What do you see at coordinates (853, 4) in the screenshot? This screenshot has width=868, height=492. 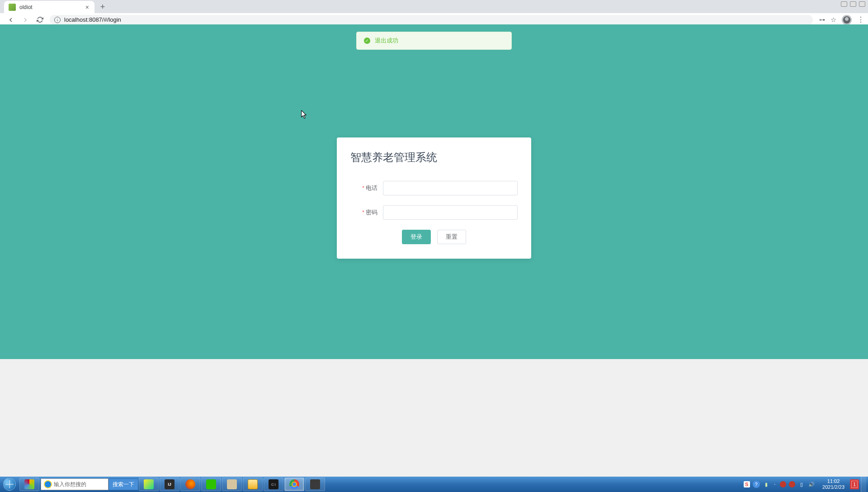 I see `window-controls` at bounding box center [853, 4].